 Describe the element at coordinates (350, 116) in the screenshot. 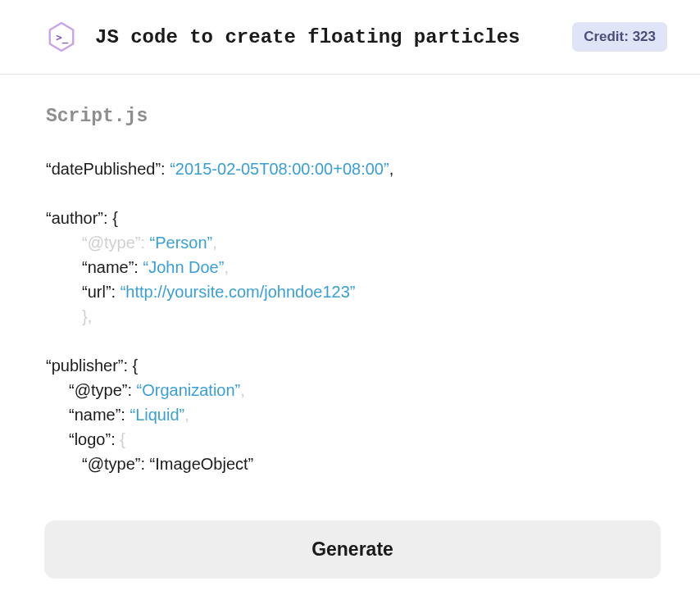

I see `filename-label: Script.js` at that location.